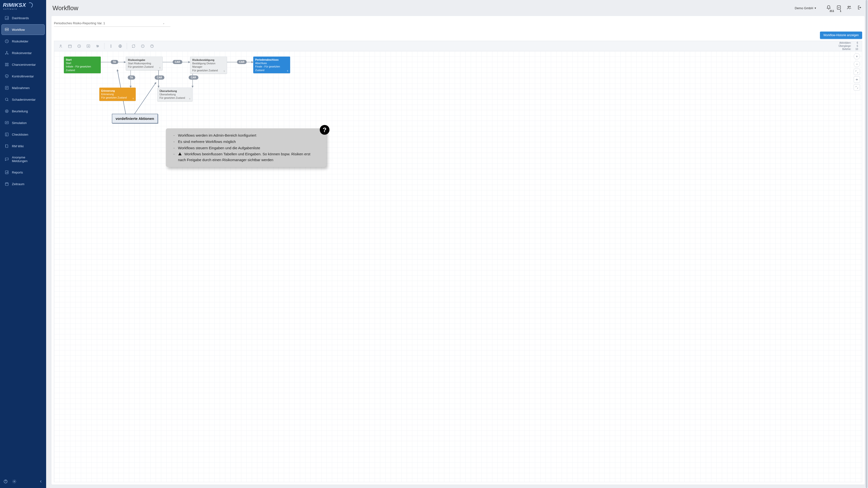  Describe the element at coordinates (859, 8) in the screenshot. I see `logout-button` at that location.